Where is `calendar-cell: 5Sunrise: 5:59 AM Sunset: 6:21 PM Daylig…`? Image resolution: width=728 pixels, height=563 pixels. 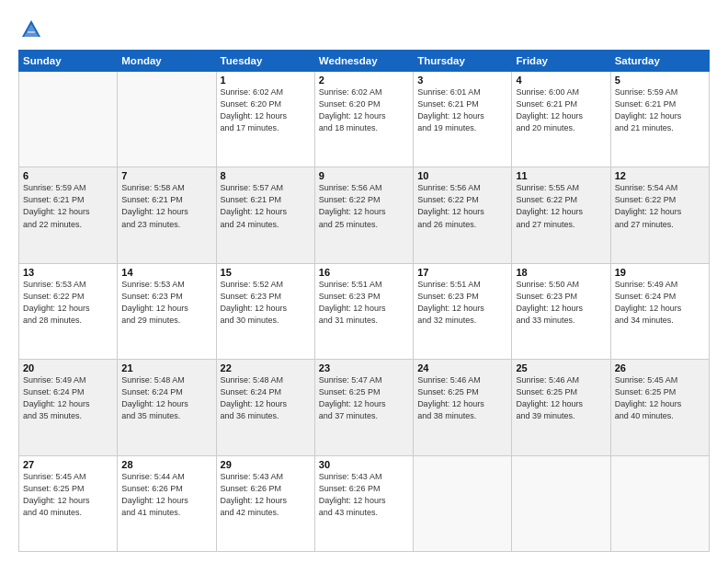 calendar-cell: 5Sunrise: 5:59 AM Sunset: 6:21 PM Daylig… is located at coordinates (660, 120).